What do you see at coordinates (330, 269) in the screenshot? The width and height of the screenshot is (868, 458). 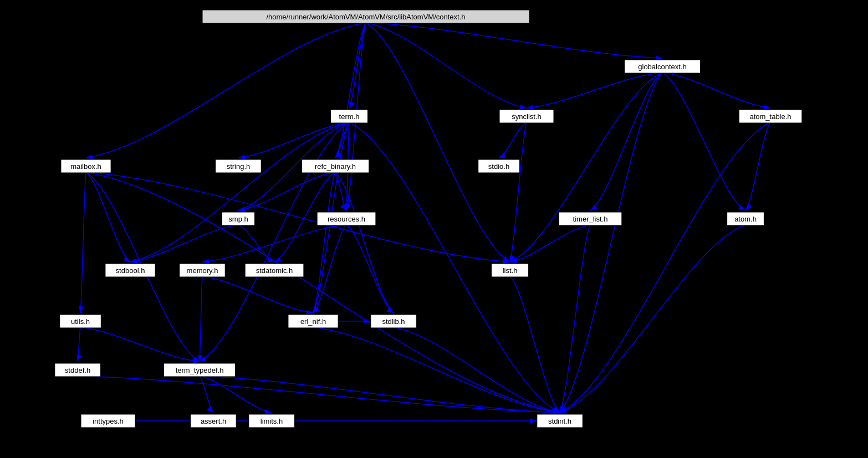 I see `edge-resources_h-erl_nif_h` at bounding box center [330, 269].